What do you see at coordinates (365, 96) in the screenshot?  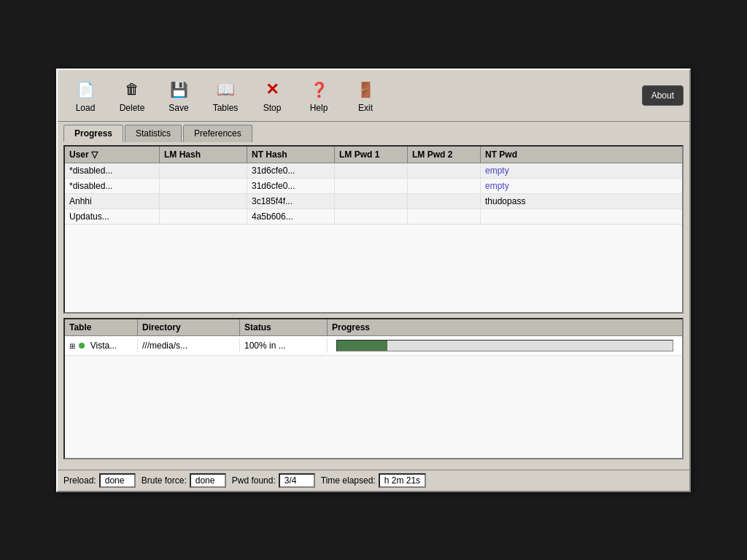 I see `exit-button: 🚪 Exit` at bounding box center [365, 96].